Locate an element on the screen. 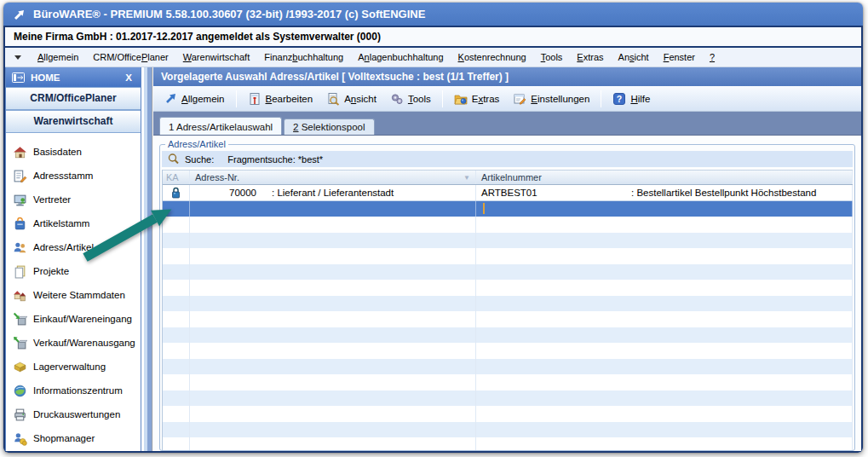  folder-icon is located at coordinates (461, 99).